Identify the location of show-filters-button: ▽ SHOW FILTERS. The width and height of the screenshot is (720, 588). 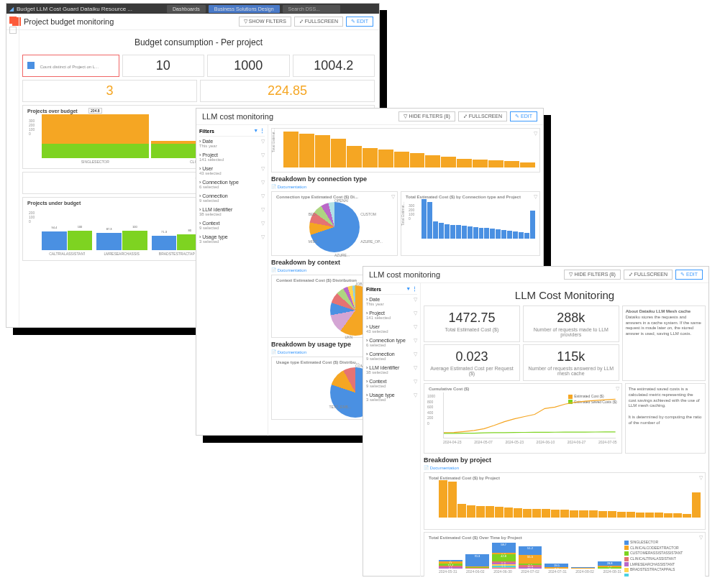
(265, 22).